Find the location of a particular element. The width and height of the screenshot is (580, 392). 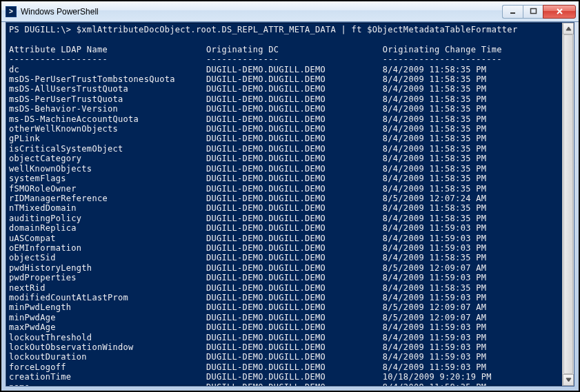

scroll-down-button is located at coordinates (568, 380).